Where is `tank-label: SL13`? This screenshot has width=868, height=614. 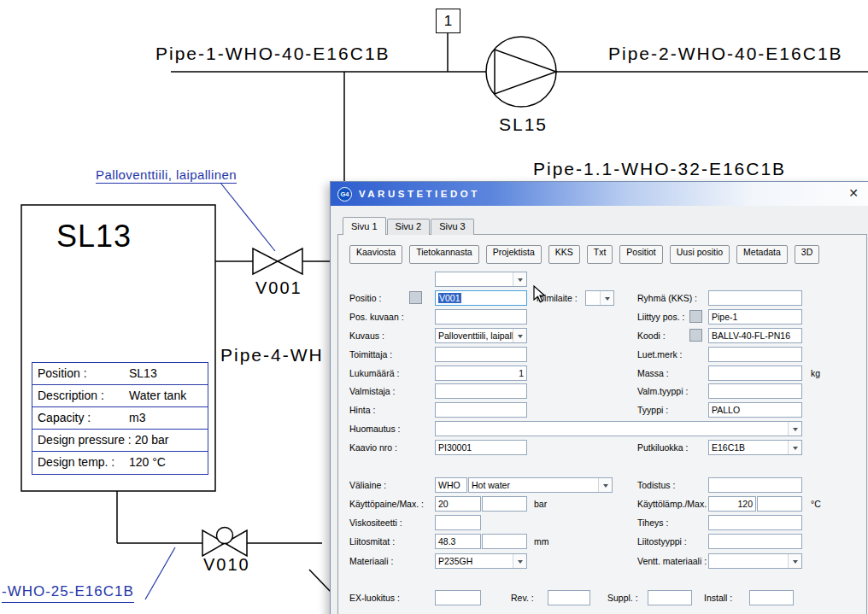 tank-label: SL13 is located at coordinates (94, 237).